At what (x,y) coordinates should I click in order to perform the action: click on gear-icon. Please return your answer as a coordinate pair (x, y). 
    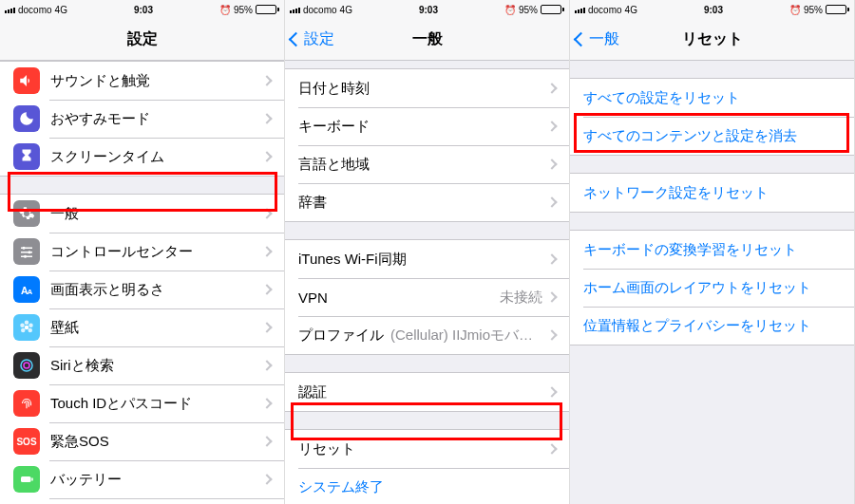
    Looking at the image, I should click on (27, 214).